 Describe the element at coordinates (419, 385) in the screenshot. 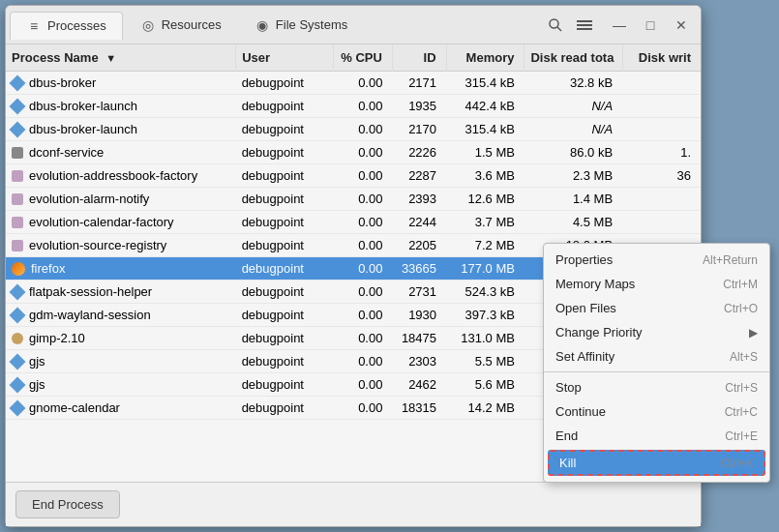

I see `process-id: 2462` at that location.